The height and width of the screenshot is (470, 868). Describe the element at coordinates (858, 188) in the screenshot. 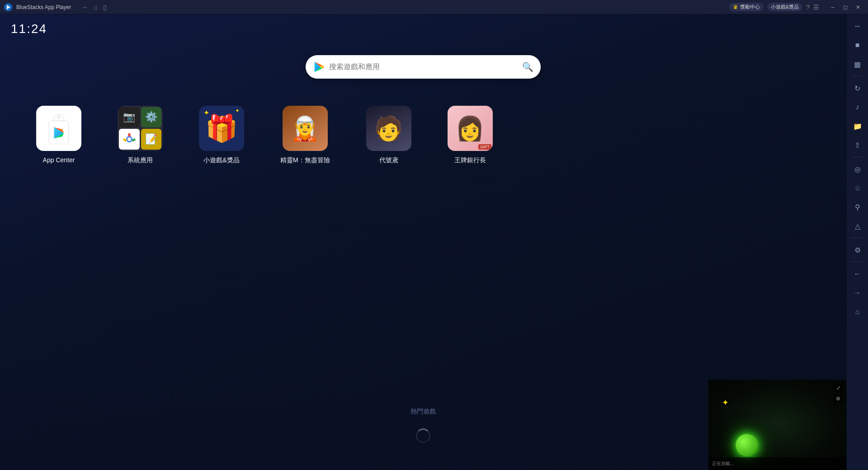

I see `sidebar-star-icon: ☆` at that location.